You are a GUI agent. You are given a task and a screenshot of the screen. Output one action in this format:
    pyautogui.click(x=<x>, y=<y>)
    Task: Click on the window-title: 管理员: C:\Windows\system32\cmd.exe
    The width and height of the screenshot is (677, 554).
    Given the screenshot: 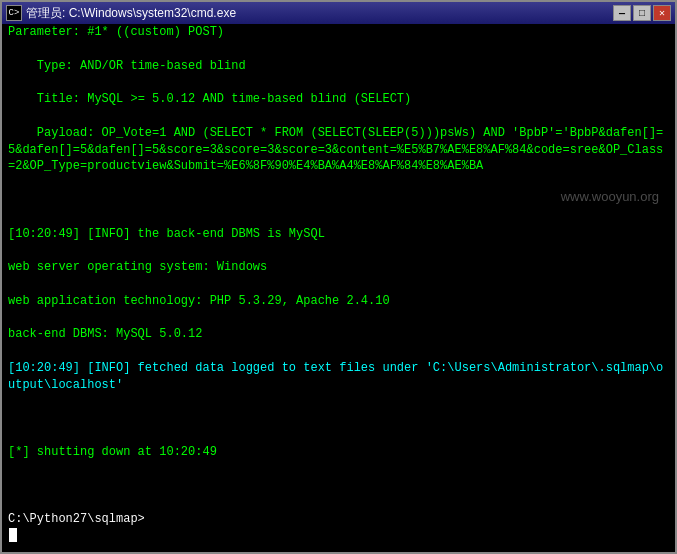 What is the action you would take?
    pyautogui.click(x=131, y=14)
    